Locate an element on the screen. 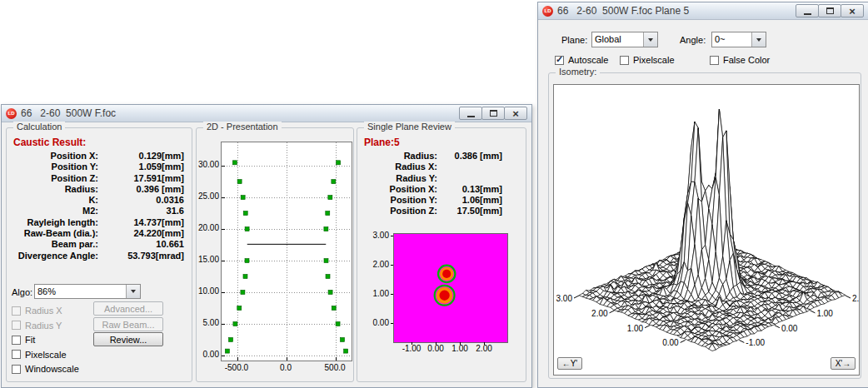 The height and width of the screenshot is (388, 868). result-label: Position X: is located at coordinates (54, 157).